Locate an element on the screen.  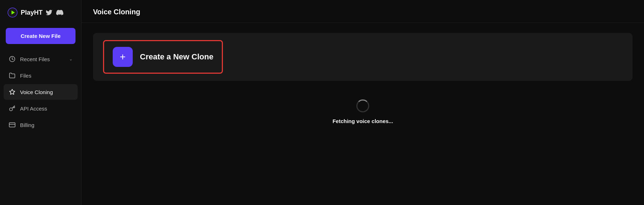
api-access-label: API Access is located at coordinates (47, 109).